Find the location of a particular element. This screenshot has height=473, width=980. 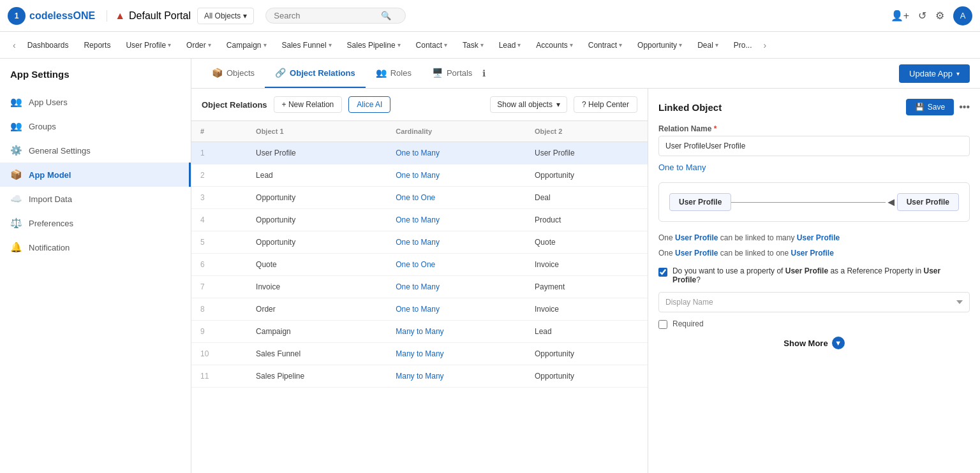

nav-order: Order ▾ is located at coordinates (199, 45).